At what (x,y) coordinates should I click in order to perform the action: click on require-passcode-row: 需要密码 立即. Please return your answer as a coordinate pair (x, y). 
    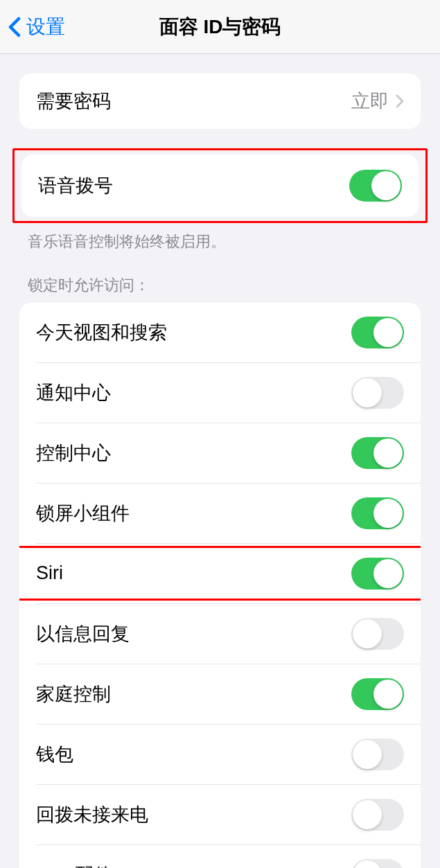
    Looking at the image, I should click on (220, 101).